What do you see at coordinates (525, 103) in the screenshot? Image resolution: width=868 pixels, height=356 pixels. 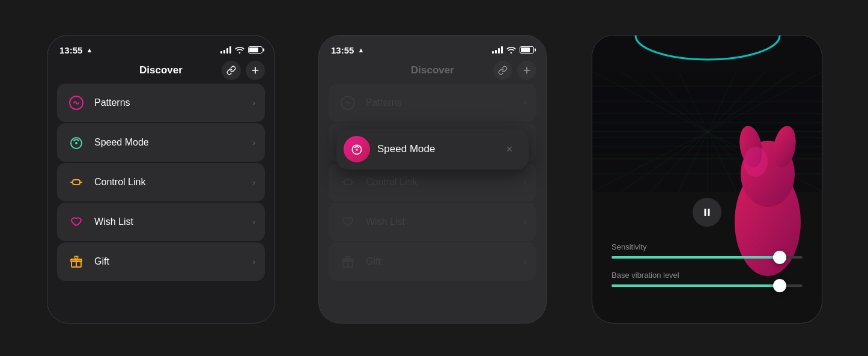 I see `chevron-patterns-2: ›` at bounding box center [525, 103].